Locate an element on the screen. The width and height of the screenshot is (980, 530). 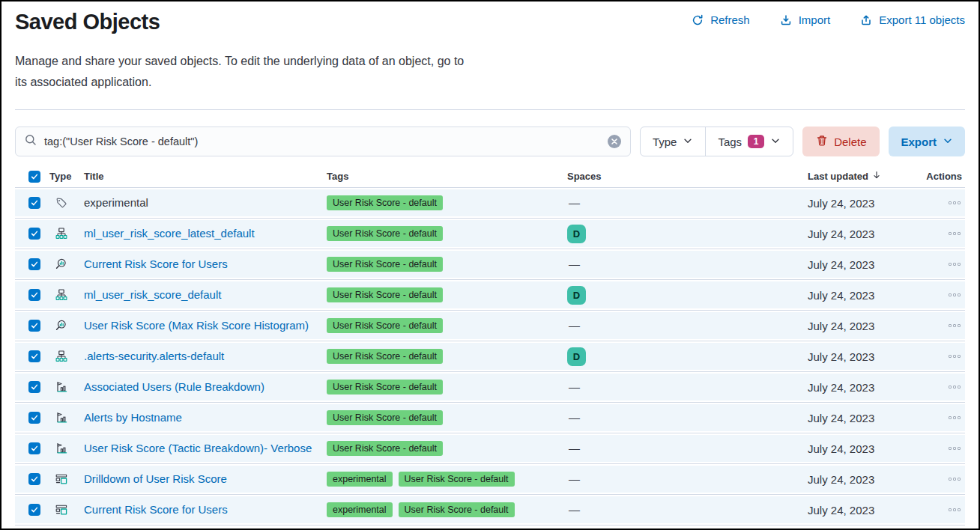
clear-search-button is located at coordinates (614, 141).